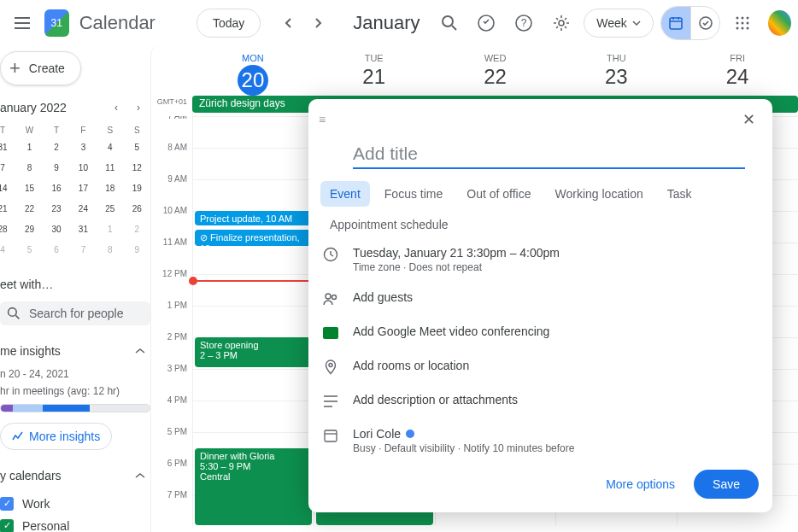 Image resolution: width=798 pixels, height=532 pixels. Describe the element at coordinates (676, 23) in the screenshot. I see `calendar-mode-button` at that location.